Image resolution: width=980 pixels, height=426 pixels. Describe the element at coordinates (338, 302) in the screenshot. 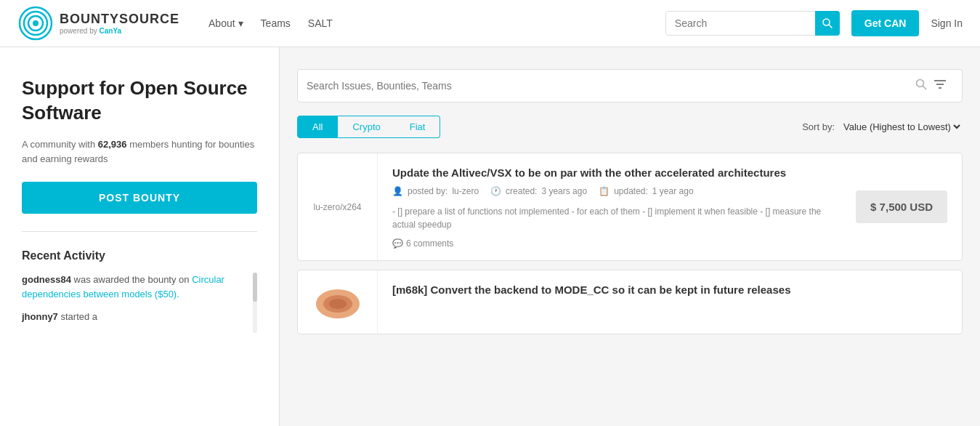

I see `bounty-logo-icon` at that location.